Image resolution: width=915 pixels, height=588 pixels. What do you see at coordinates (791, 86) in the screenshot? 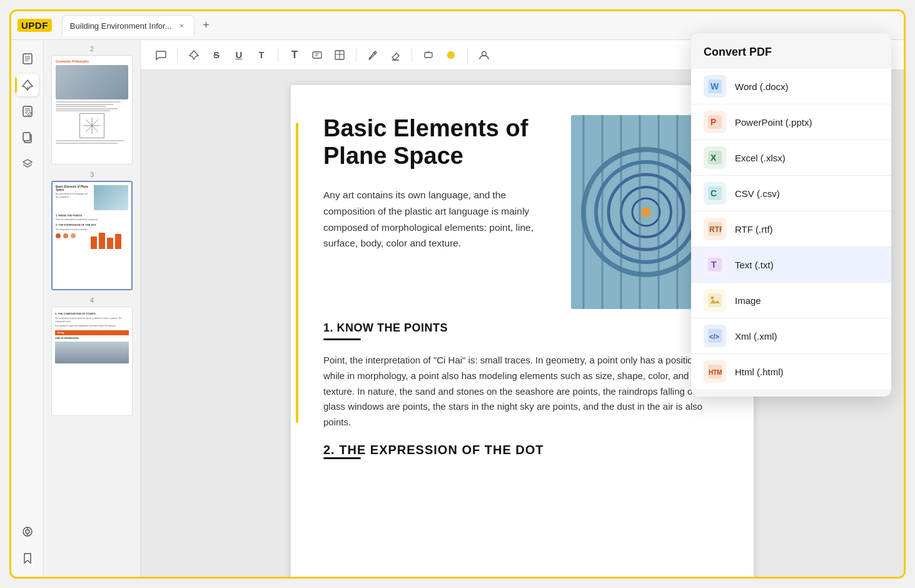
I see `convert-word-item: W Word (.docx)` at bounding box center [791, 86].